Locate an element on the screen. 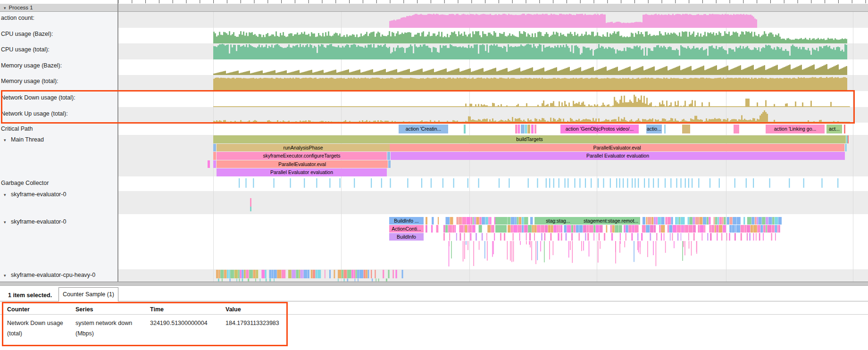 This screenshot has height=350, width=868. track-area-critical-path is located at coordinates (493, 129).